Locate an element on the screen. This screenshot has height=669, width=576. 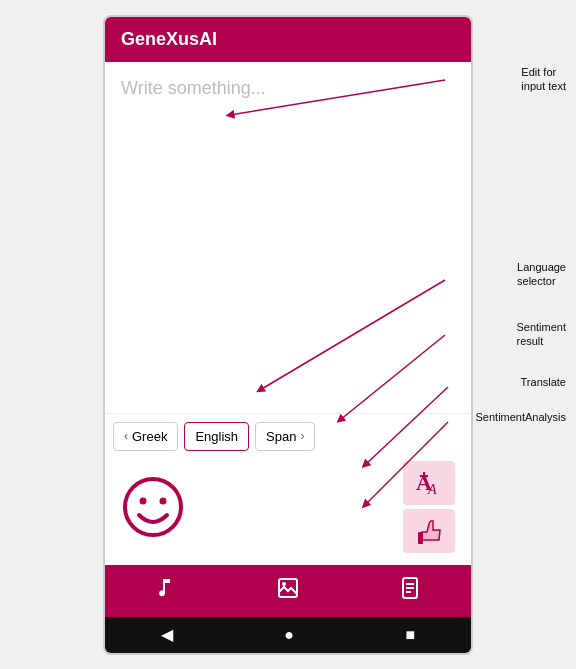
language-right-button: Span › is located at coordinates (285, 436).